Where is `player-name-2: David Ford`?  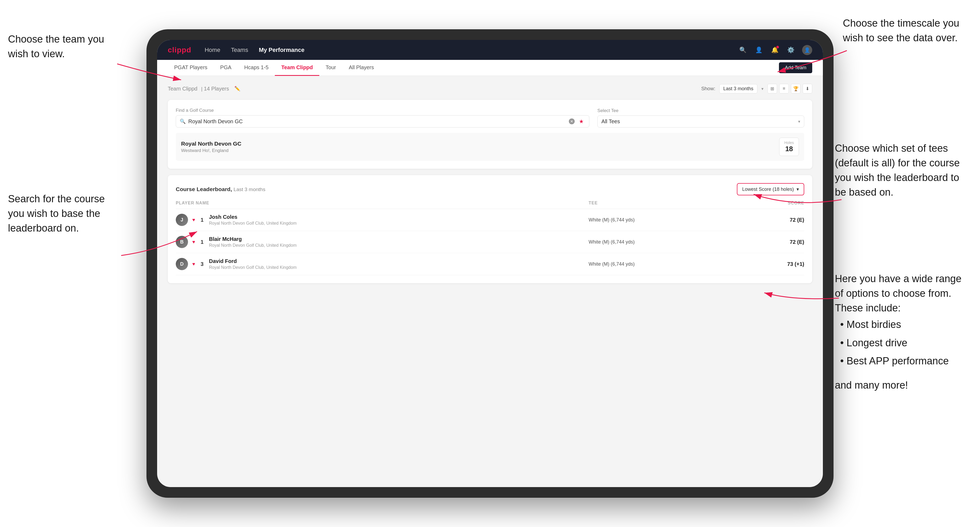
player-name-2: David Ford is located at coordinates (253, 261).